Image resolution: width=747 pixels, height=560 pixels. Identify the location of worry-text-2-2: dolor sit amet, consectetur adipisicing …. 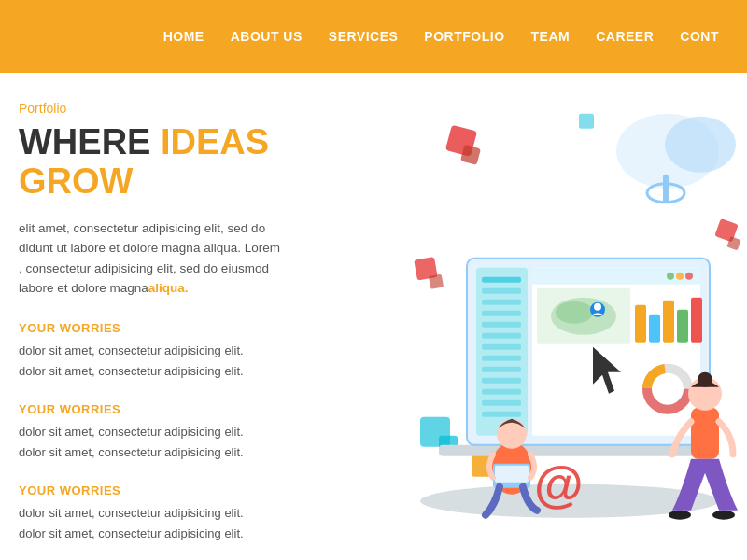
(196, 453).